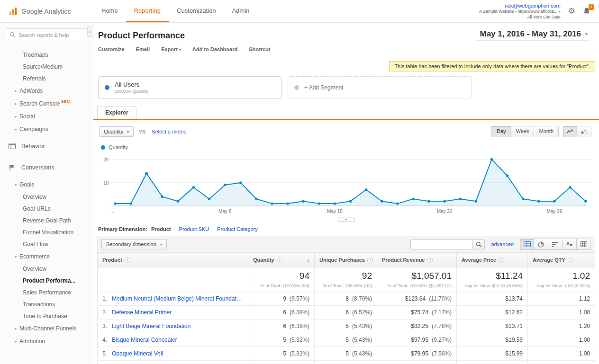 This screenshot has width=599, height=364. What do you see at coordinates (171, 49) in the screenshot?
I see `action-export: Export▾` at bounding box center [171, 49].